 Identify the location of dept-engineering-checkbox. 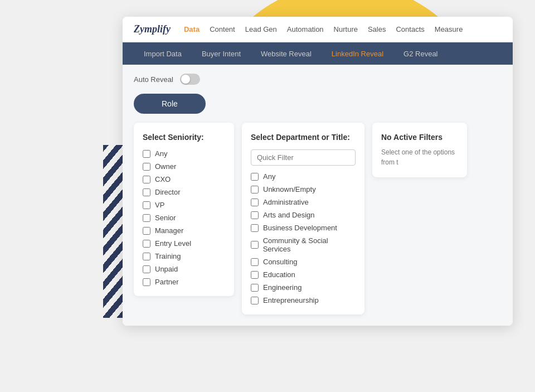
(255, 288).